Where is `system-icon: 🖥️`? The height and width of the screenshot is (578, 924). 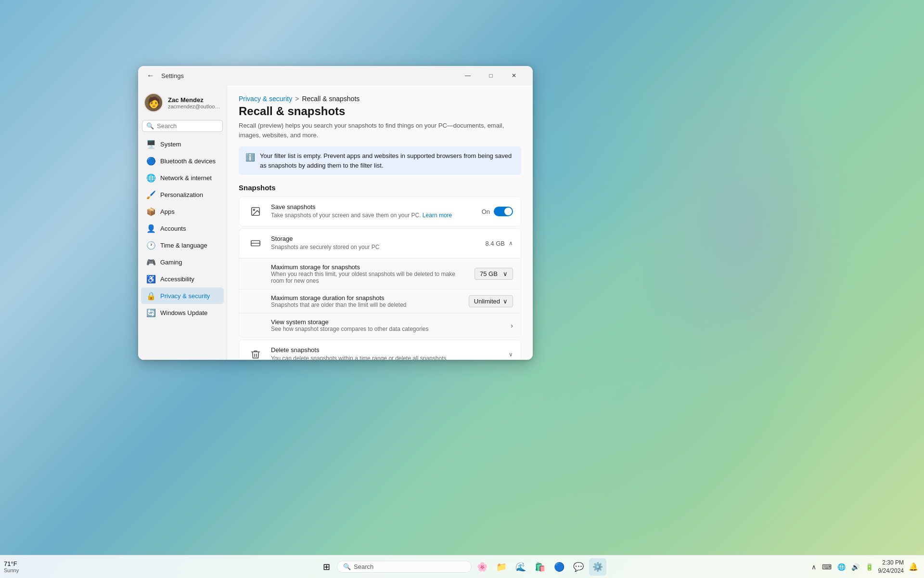 system-icon: 🖥️ is located at coordinates (151, 144).